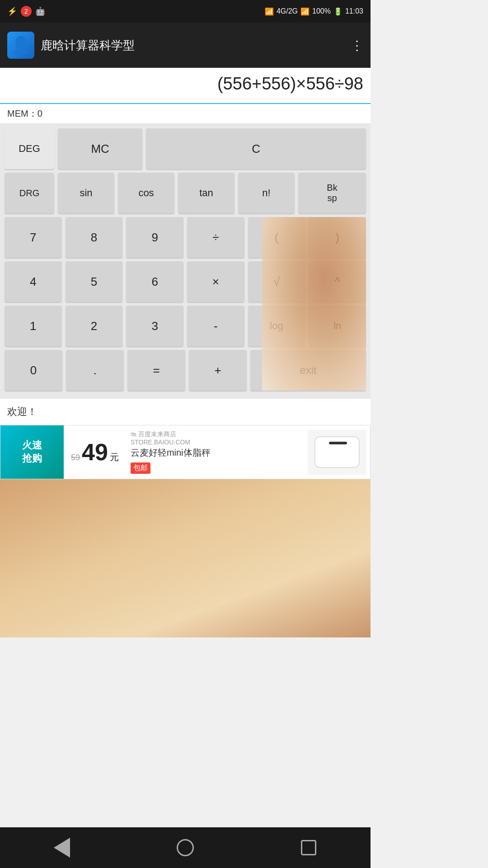 The height and width of the screenshot is (868, 488). Describe the element at coordinates (155, 326) in the screenshot. I see `btn-3: 3` at that location.